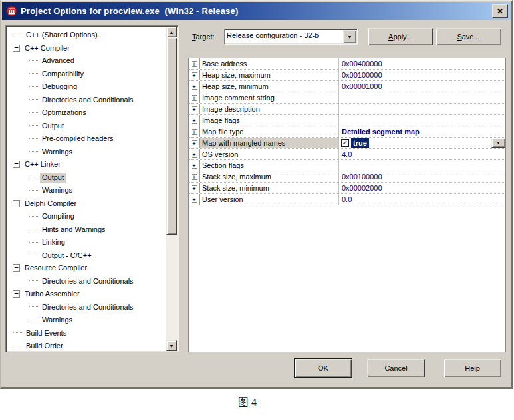 The height and width of the screenshot is (420, 514). I want to click on scroll-down-button: ▼, so click(172, 346).